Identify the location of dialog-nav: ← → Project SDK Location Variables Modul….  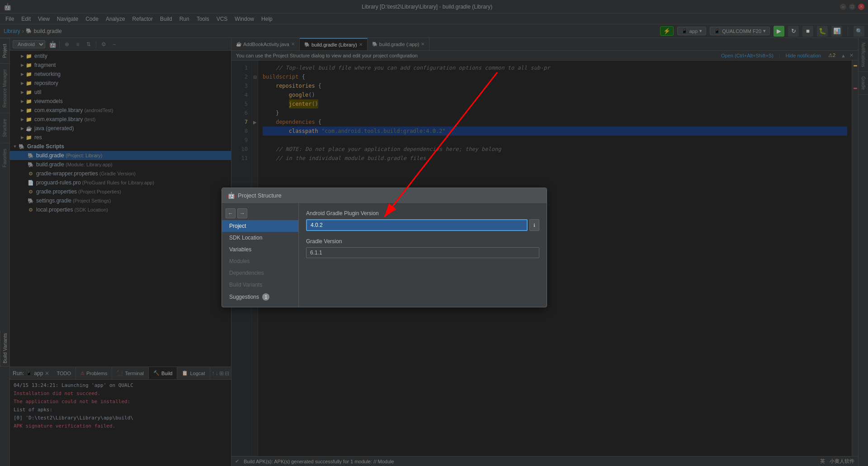
(260, 255).